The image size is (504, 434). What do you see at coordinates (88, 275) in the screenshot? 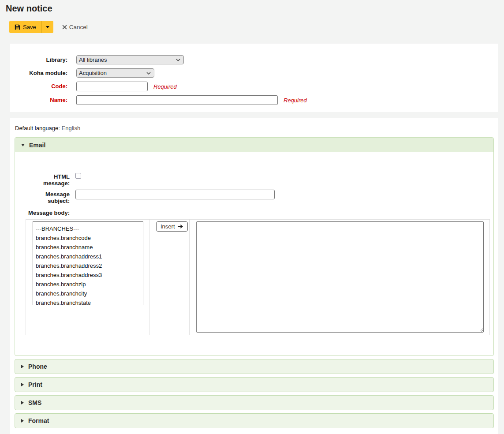
I see `field-option: branches.branchaddress3` at bounding box center [88, 275].